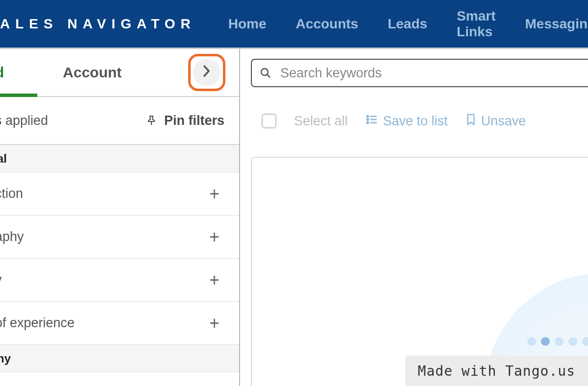  Describe the element at coordinates (120, 237) in the screenshot. I see `filter-row-1: aphy +` at that location.